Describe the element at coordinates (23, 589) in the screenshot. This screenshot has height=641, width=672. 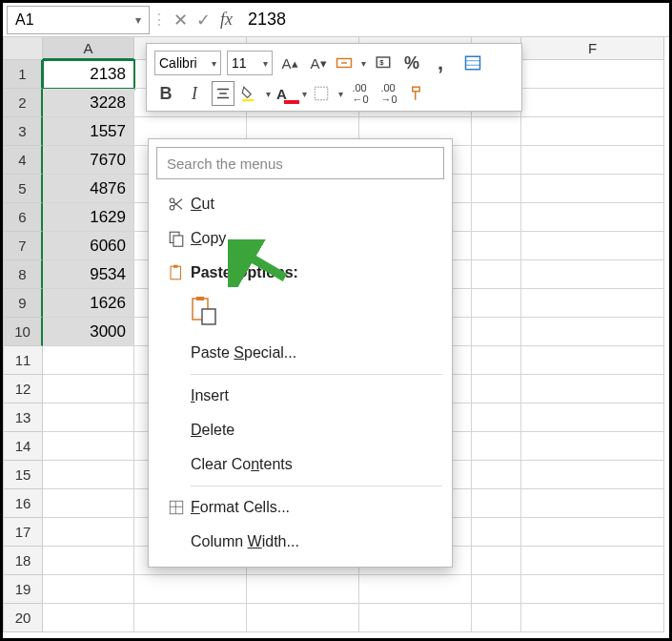
I see `row-header-19: 19` at that location.